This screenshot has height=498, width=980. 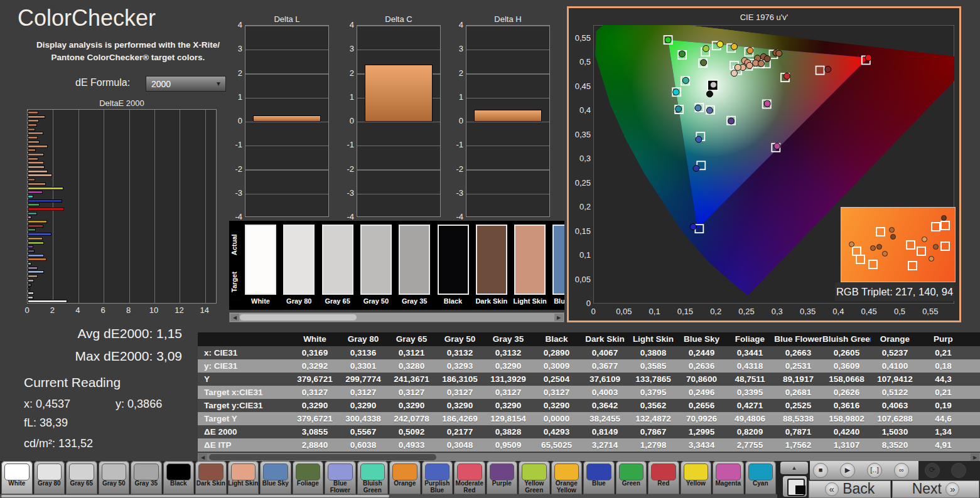 I want to click on inset-measurement-dot, so click(x=893, y=237).